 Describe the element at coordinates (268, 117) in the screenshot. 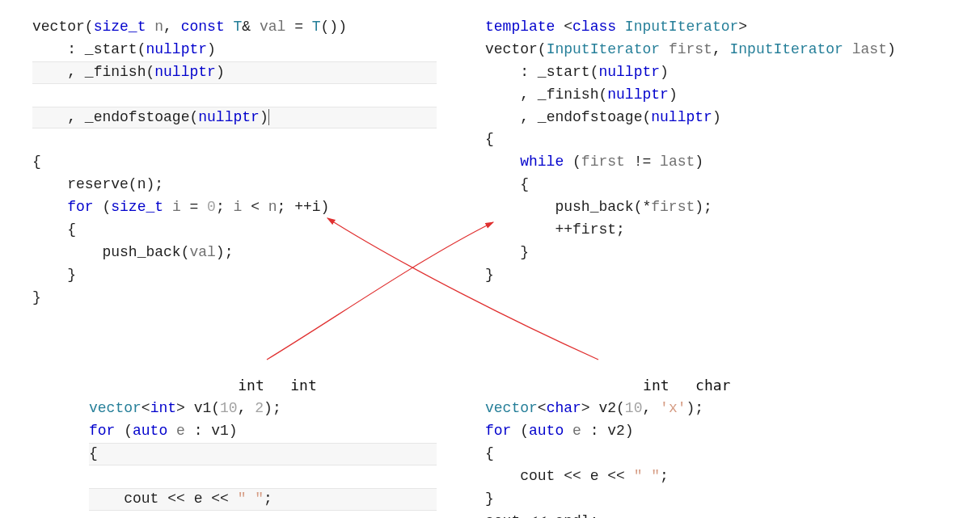

I see `text-cursor` at that location.